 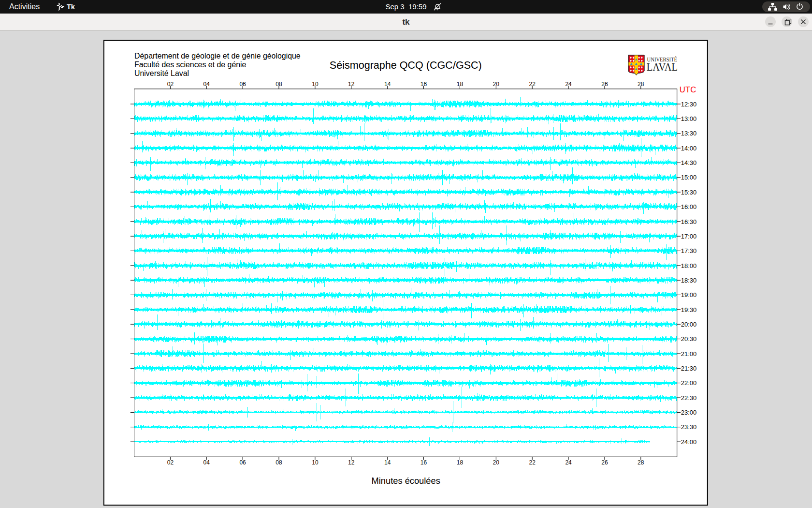 What do you see at coordinates (689, 281) in the screenshot?
I see `svg-text: 18:30` at bounding box center [689, 281].